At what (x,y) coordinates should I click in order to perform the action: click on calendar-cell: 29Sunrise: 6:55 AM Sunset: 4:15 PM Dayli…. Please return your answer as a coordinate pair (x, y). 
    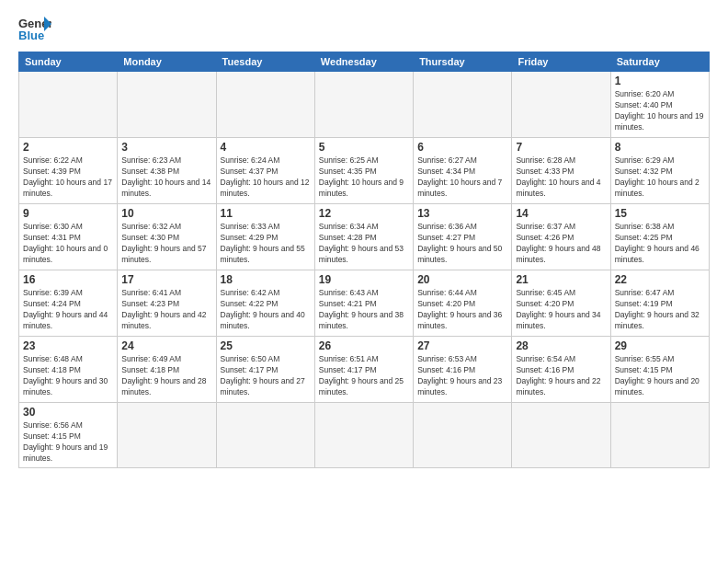
    Looking at the image, I should click on (660, 370).